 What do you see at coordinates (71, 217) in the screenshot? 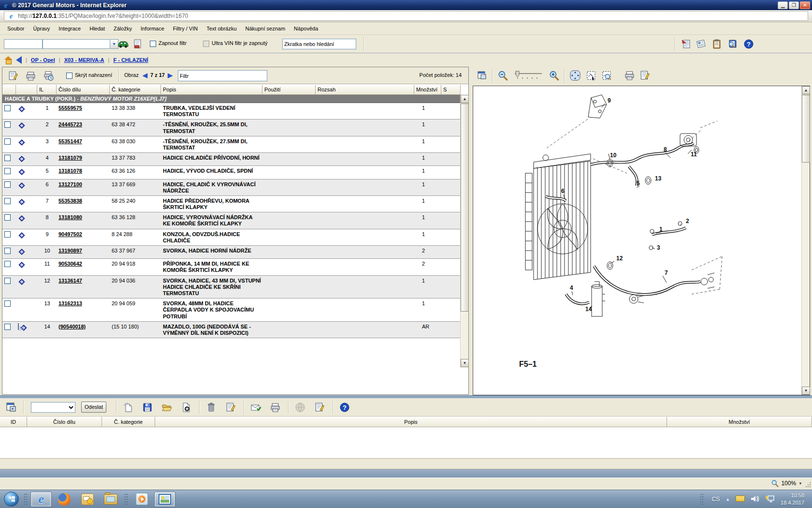
I see `part-number-link: 13181080` at bounding box center [71, 217].